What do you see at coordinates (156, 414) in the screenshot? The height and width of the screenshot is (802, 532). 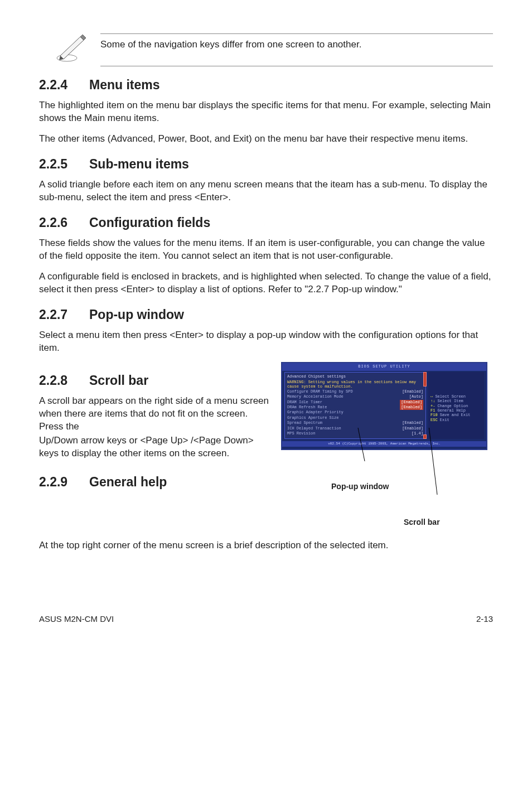 I see `para: A scroll bar appears on the right side o…` at bounding box center [156, 414].